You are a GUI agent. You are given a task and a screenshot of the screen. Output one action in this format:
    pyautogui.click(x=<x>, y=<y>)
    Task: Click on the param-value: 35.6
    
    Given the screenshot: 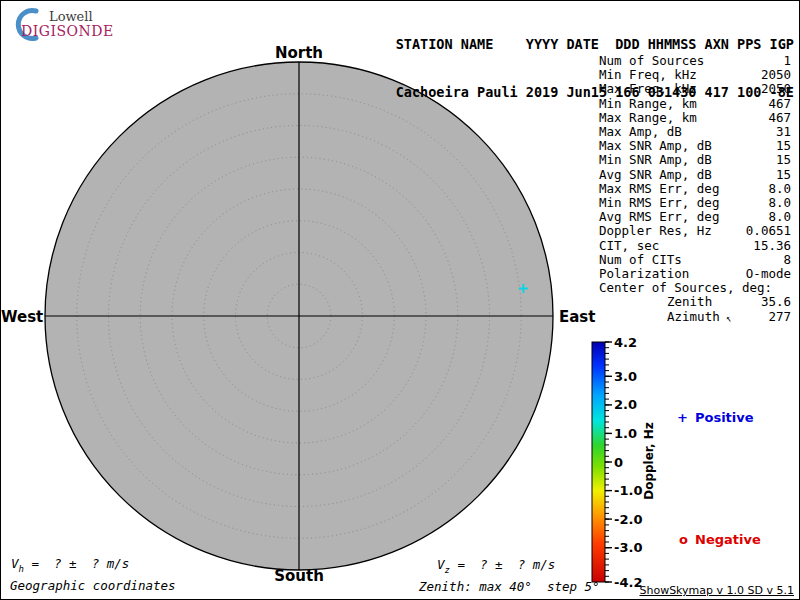 What is the action you would take?
    pyautogui.click(x=776, y=302)
    